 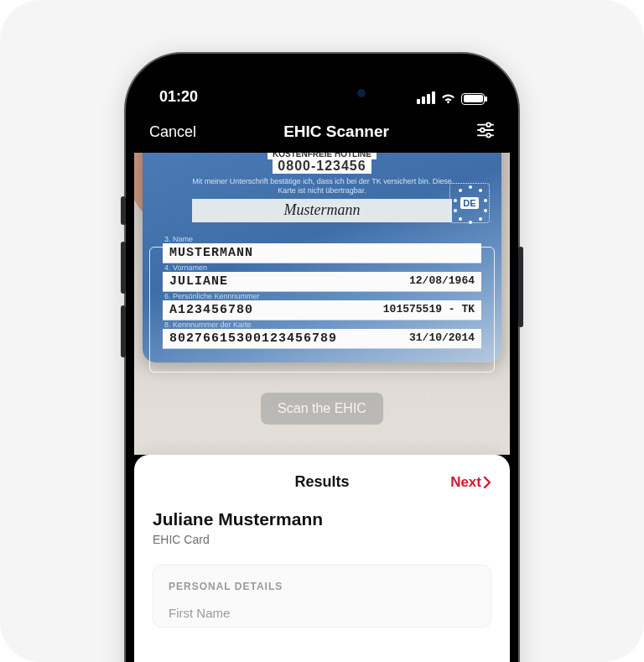 What do you see at coordinates (322, 596) in the screenshot?
I see `details-card: PERSONAL DETAILS First Name` at bounding box center [322, 596].